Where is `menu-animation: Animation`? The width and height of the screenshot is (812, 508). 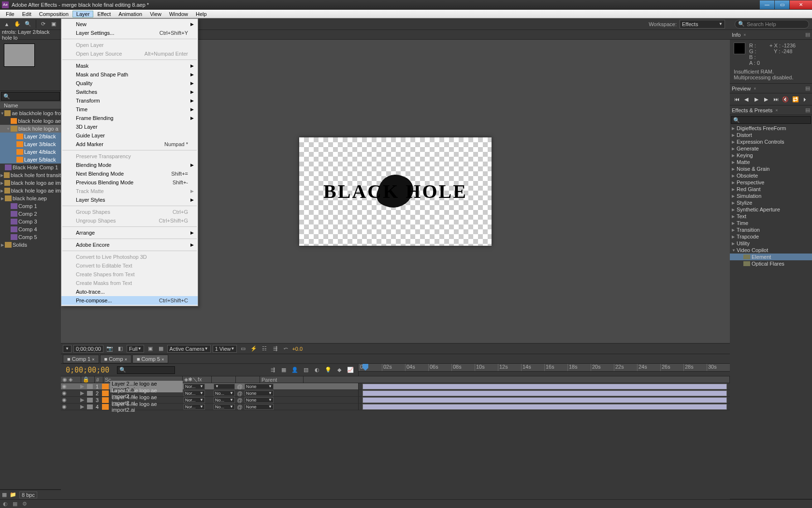
menu-animation: Animation is located at coordinates (130, 14).